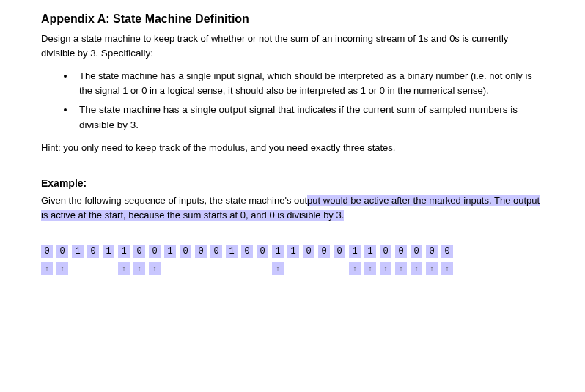 The image size is (585, 392). Describe the element at coordinates (292, 208) in the screenshot. I see `example-paragraph: Given the following sequence of inputs, …` at that location.